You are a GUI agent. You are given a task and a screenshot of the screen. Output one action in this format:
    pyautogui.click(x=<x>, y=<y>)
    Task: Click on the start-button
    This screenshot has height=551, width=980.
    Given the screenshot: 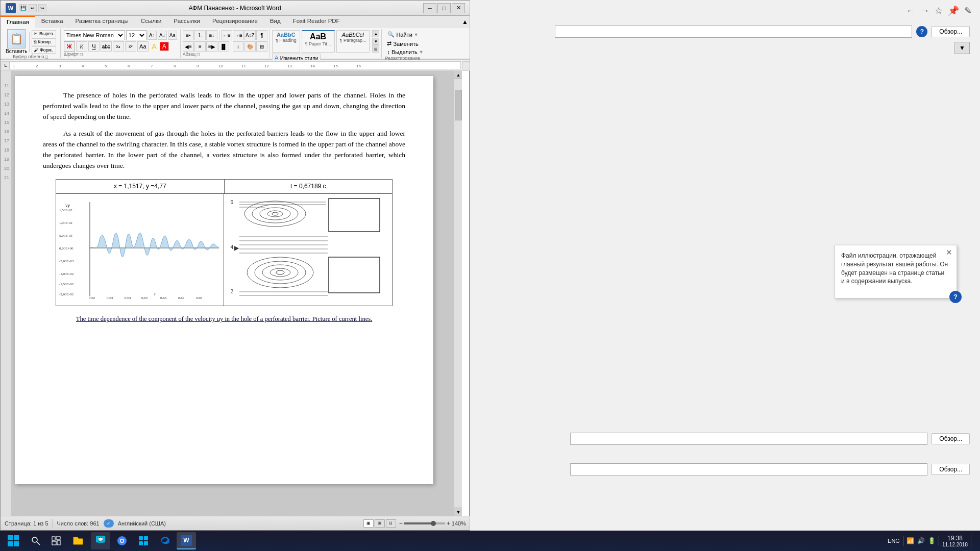 What is the action you would take?
    pyautogui.click(x=13, y=541)
    